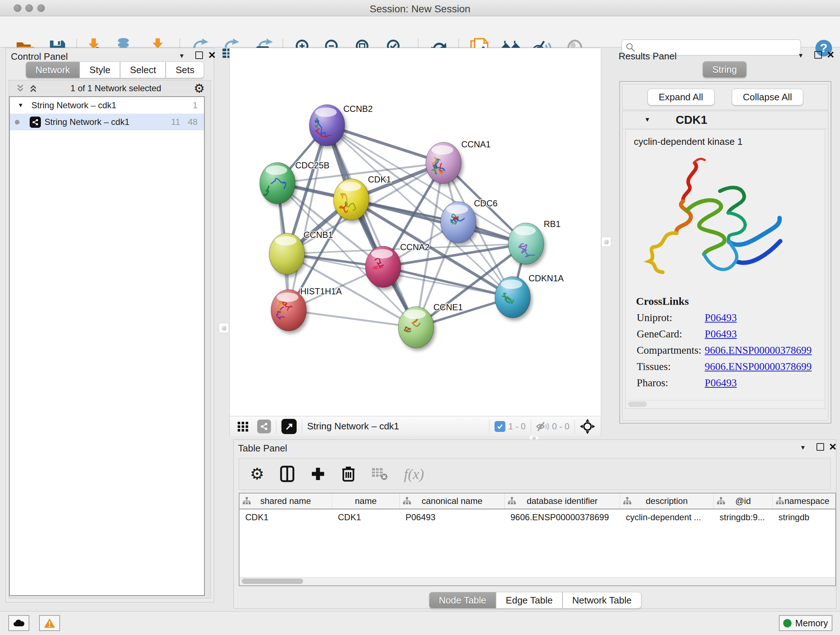 The width and height of the screenshot is (840, 635). What do you see at coordinates (366, 501) in the screenshot?
I see `column-header-name: name` at bounding box center [366, 501].